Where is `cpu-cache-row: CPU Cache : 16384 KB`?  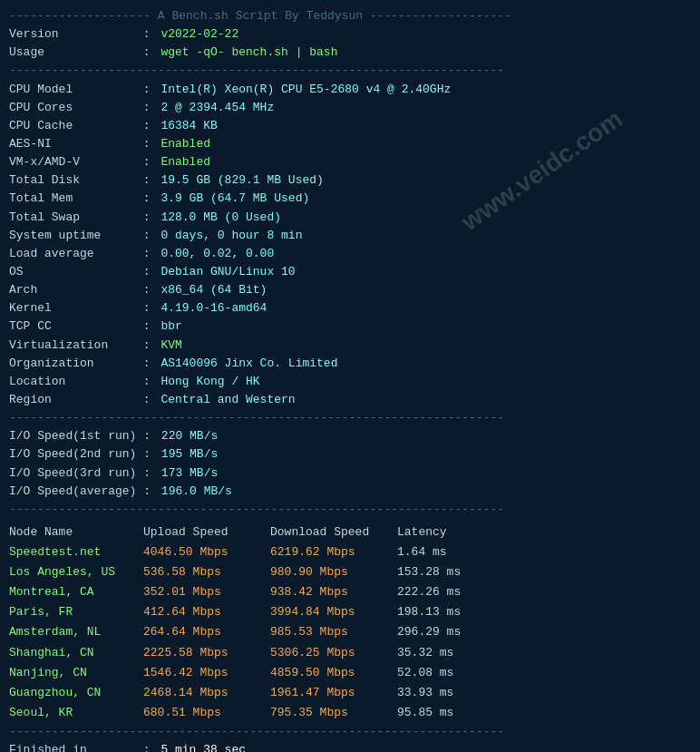
cpu-cache-row: CPU Cache : 16384 KB is located at coordinates (350, 126).